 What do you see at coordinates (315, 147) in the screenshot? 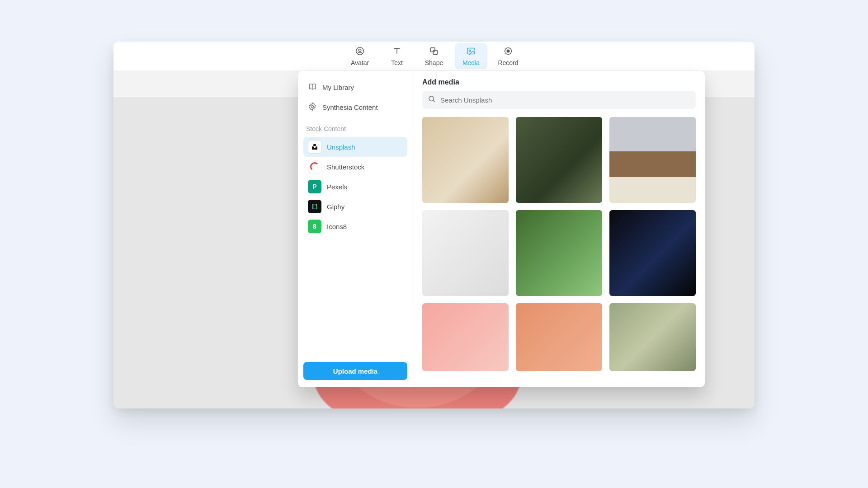
I see `unsplash-icon` at bounding box center [315, 147].